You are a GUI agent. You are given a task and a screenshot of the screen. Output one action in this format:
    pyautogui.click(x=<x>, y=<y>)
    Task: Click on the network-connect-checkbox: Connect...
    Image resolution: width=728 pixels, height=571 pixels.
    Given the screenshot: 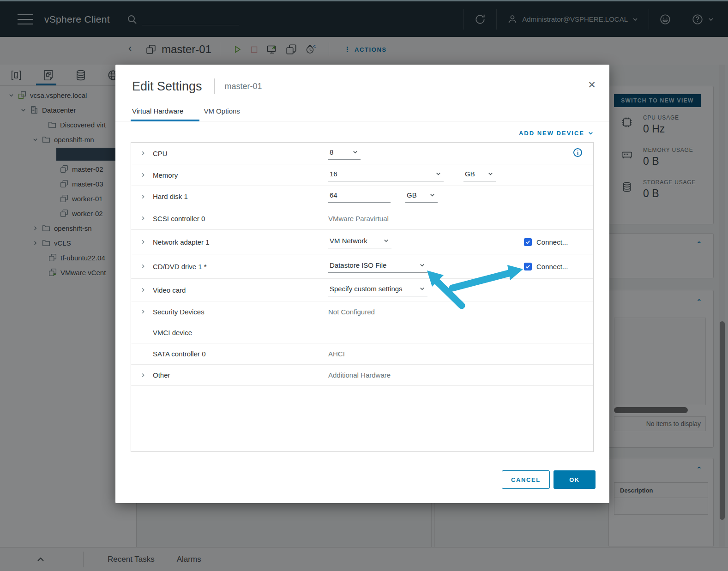 What is the action you would take?
    pyautogui.click(x=546, y=242)
    